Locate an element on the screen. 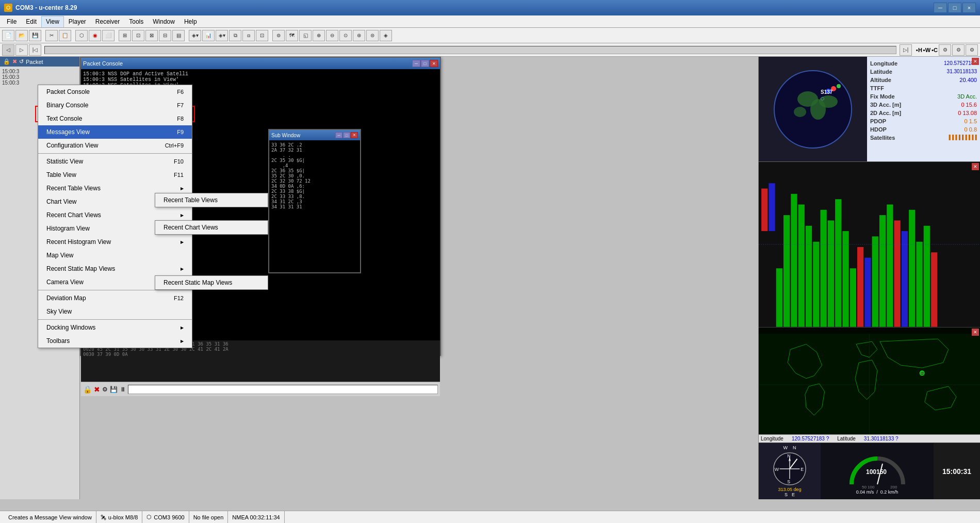 This screenshot has height=523, width=980. menu-help: Help is located at coordinates (191, 22).